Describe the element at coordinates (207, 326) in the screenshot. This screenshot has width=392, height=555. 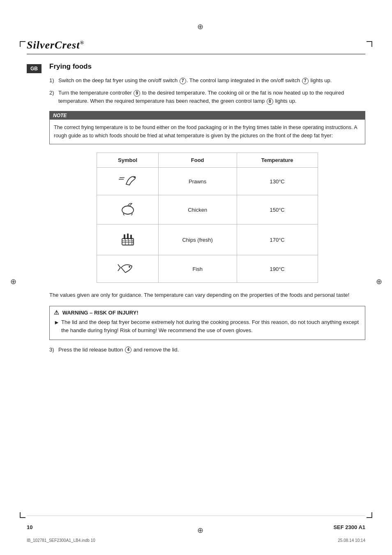
I see `warning-item-1: ► The lid and the deep fat fryer become …` at that location.